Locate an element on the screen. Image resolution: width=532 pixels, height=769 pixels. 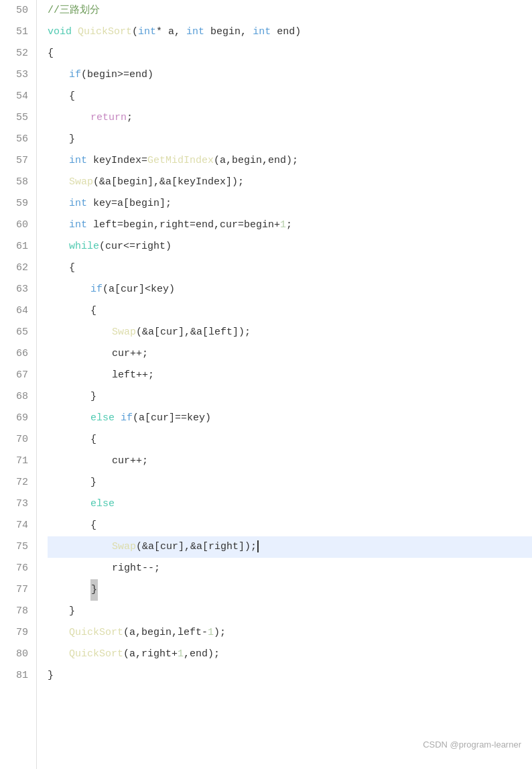
kw-int3: int is located at coordinates (261, 32).